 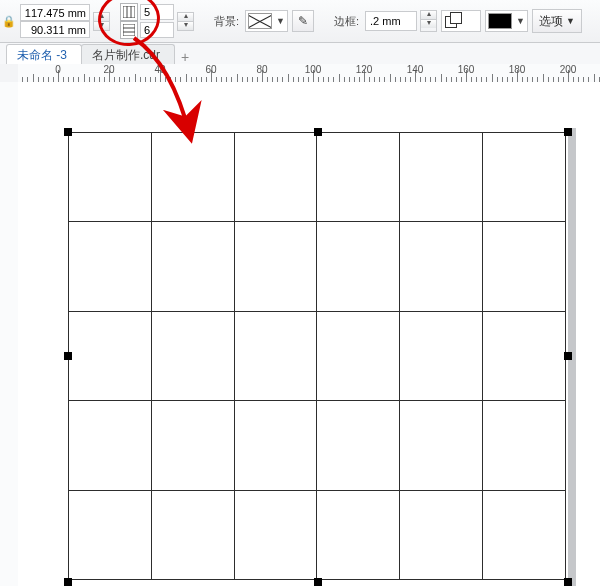 I want to click on columns-input, so click(x=157, y=12).